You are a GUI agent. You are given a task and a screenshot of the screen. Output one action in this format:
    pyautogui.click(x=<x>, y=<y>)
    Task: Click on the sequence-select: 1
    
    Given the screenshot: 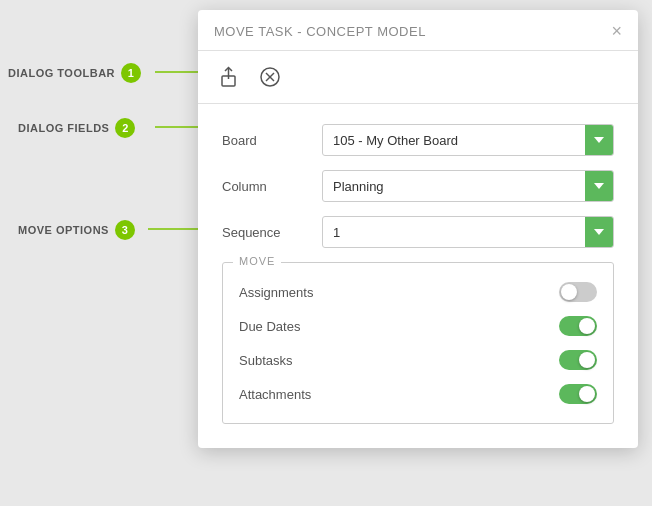 What is the action you would take?
    pyautogui.click(x=468, y=232)
    